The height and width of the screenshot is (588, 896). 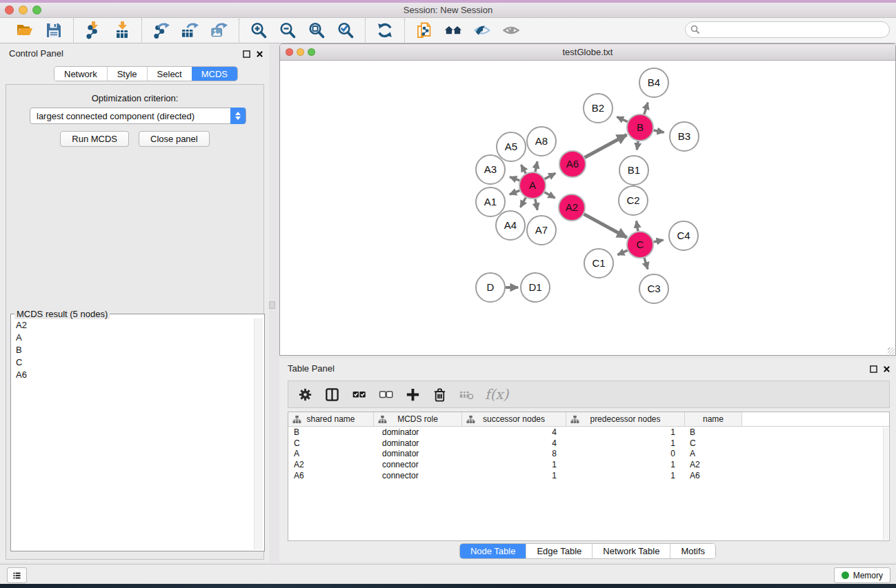 I want to click on graph-node-A6: A6, so click(x=573, y=164).